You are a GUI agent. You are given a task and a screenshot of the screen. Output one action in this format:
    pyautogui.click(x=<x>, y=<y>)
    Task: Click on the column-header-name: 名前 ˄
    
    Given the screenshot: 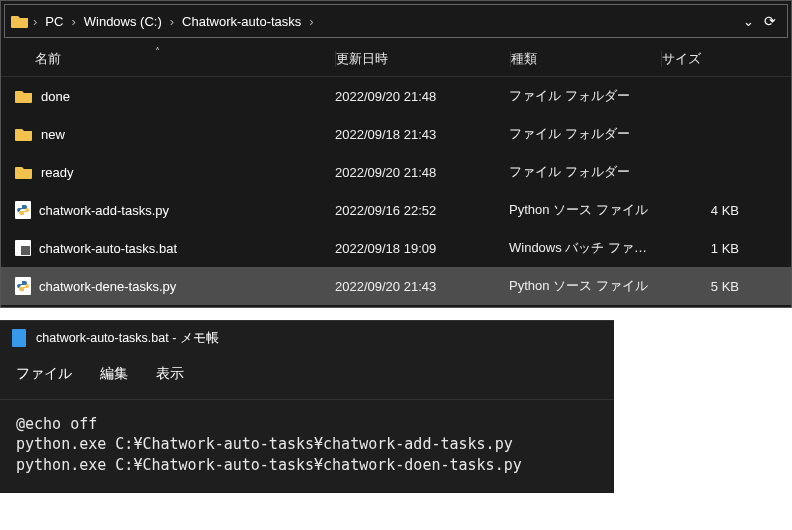 What is the action you would take?
    pyautogui.click(x=175, y=59)
    